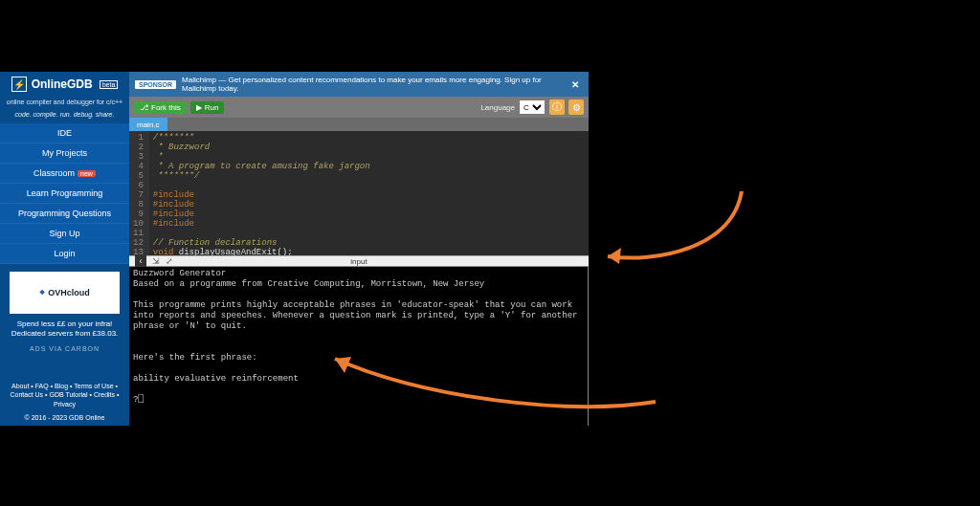 This screenshot has height=506, width=980. Describe the element at coordinates (65, 153) in the screenshot. I see `sidebar-item-my-projects: My Projects` at that location.